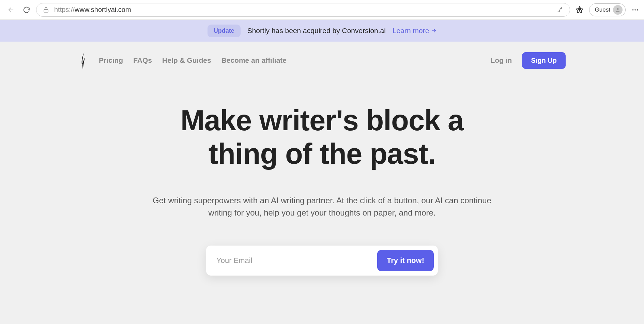 This screenshot has height=324, width=644. I want to click on browser-chrome: https://www.shortlyai.com Guest, so click(322, 10).